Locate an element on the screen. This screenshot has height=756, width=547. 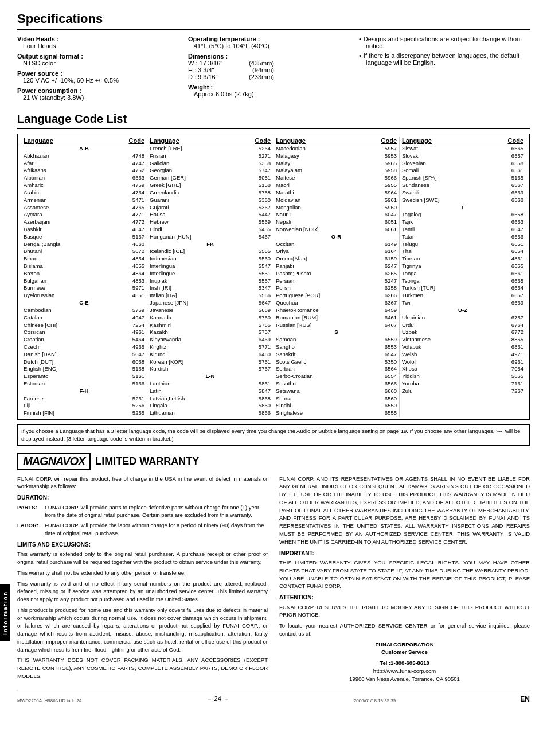
lang-name: Malagasy is located at coordinates (326, 156).